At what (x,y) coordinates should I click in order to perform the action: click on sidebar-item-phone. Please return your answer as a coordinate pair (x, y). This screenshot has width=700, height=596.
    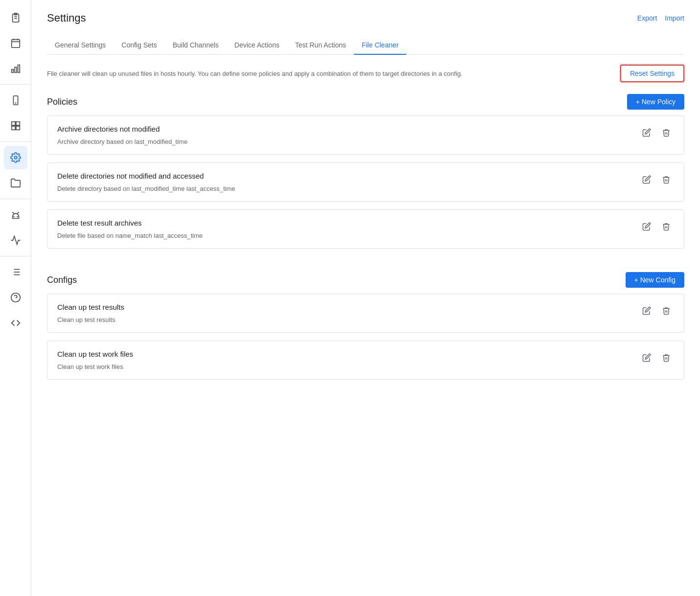
    Looking at the image, I should click on (16, 100).